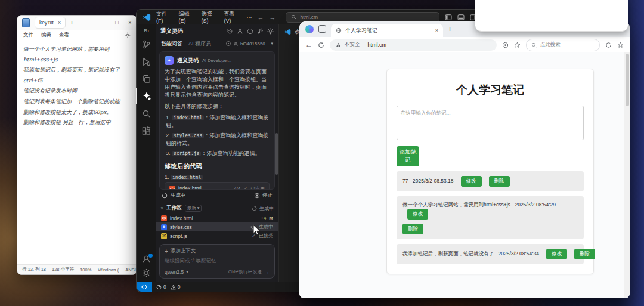 The image size is (644, 306). What do you see at coordinates (50, 23) in the screenshot?
I see `notepad-tab: key.txt ×` at bounding box center [50, 23].